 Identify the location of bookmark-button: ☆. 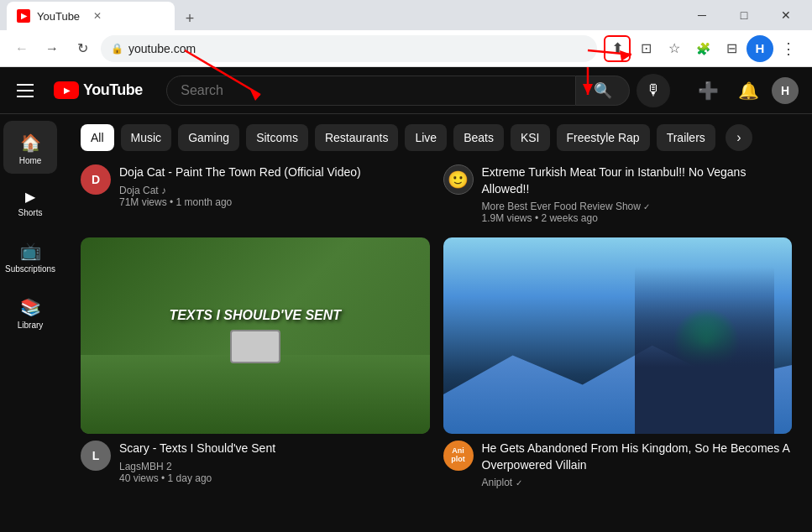
(674, 49).